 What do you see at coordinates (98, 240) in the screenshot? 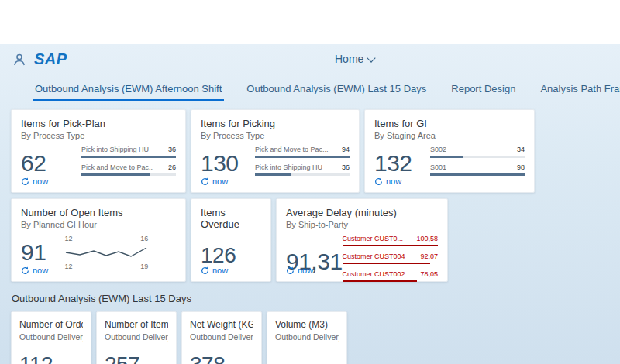
I see `tile-number-of-open-items: Number of Open Items By Planned GI Hour …` at bounding box center [98, 240].